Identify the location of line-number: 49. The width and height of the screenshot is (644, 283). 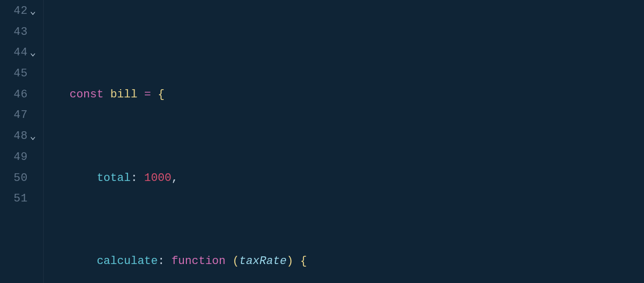
(18, 158).